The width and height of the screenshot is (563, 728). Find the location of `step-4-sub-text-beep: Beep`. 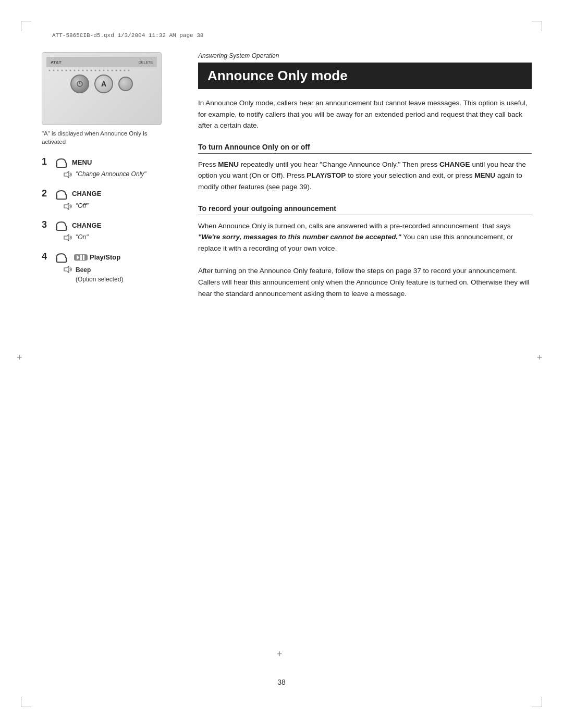

step-4-sub-text-beep: Beep is located at coordinates (83, 270).